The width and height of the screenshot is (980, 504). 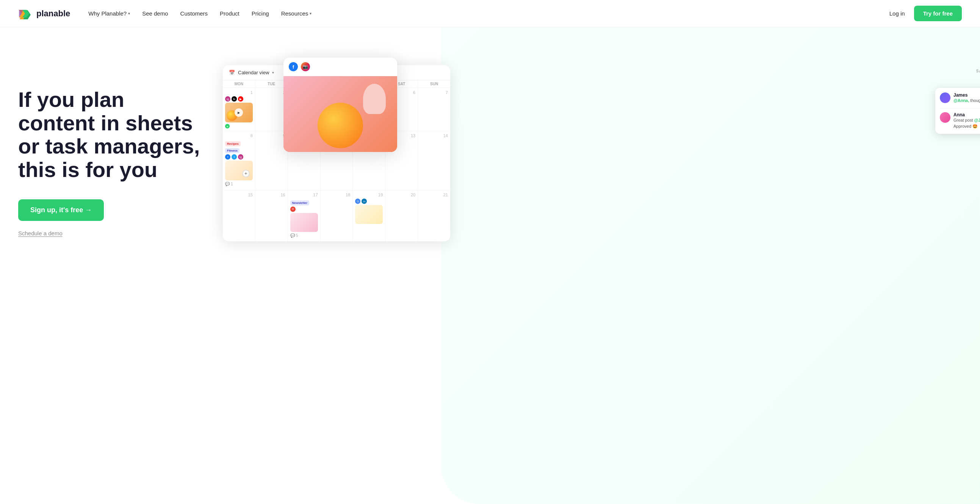 I want to click on james-comment-text: @Anna, thoughts?, so click(x=967, y=100).